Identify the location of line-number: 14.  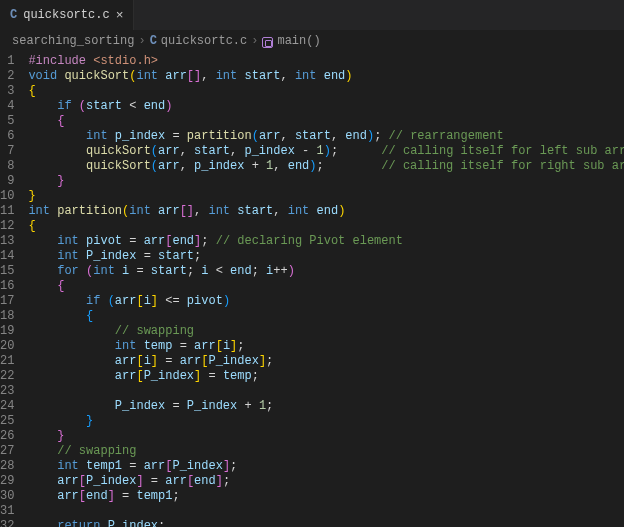
(7, 256).